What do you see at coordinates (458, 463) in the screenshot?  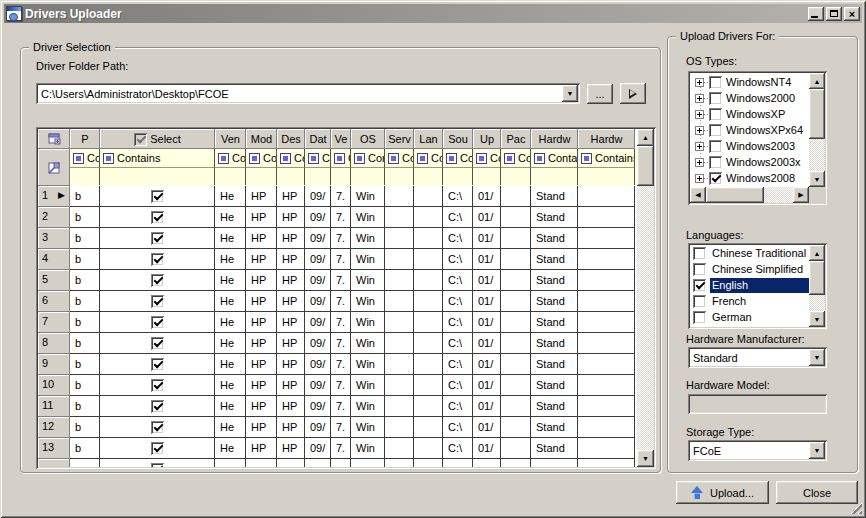 I see `cell-sou` at bounding box center [458, 463].